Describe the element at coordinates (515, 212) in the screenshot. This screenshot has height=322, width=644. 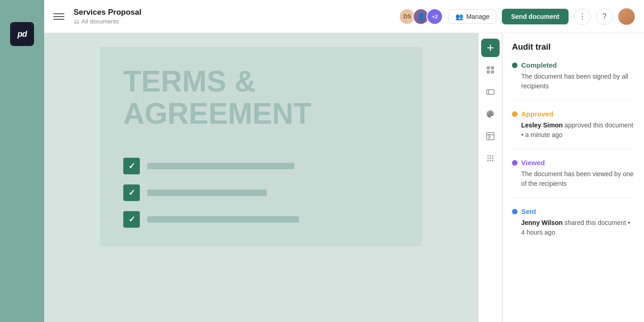
I see `sent-dot` at that location.